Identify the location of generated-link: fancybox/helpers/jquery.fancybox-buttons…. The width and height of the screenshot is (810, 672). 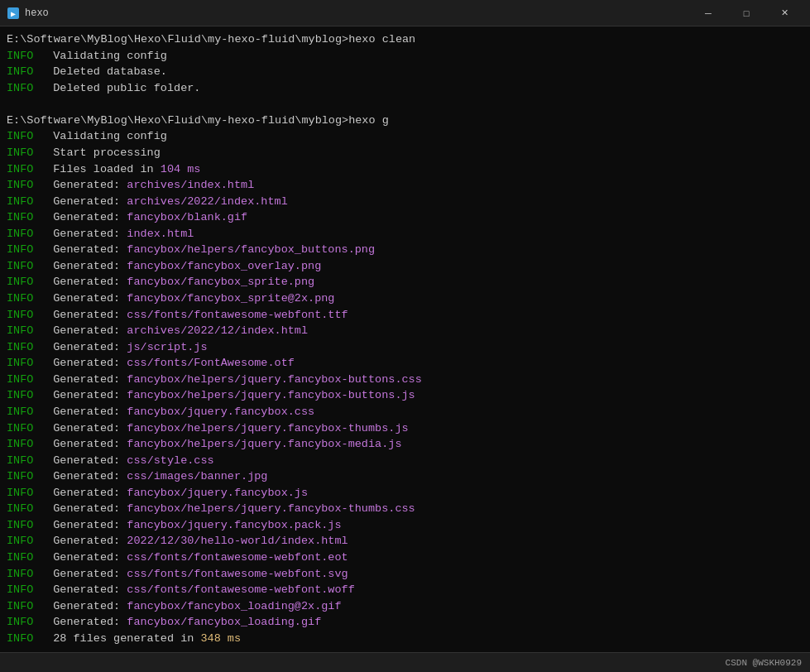
(274, 380).